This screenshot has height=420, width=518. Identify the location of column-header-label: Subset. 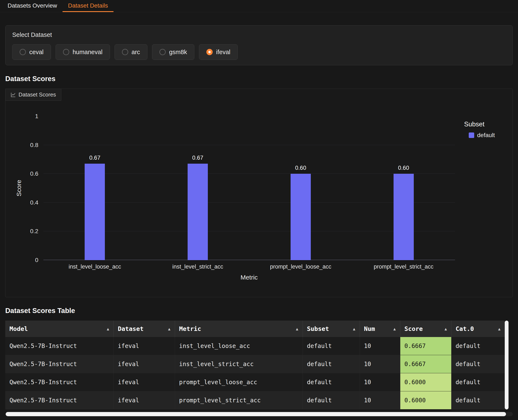
(318, 329).